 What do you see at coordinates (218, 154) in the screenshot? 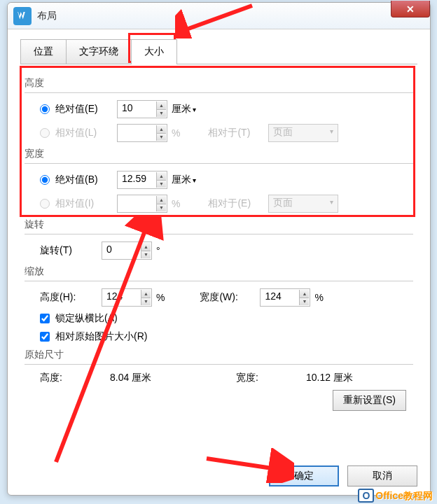
I see `group-width-label: 宽度` at bounding box center [218, 154].